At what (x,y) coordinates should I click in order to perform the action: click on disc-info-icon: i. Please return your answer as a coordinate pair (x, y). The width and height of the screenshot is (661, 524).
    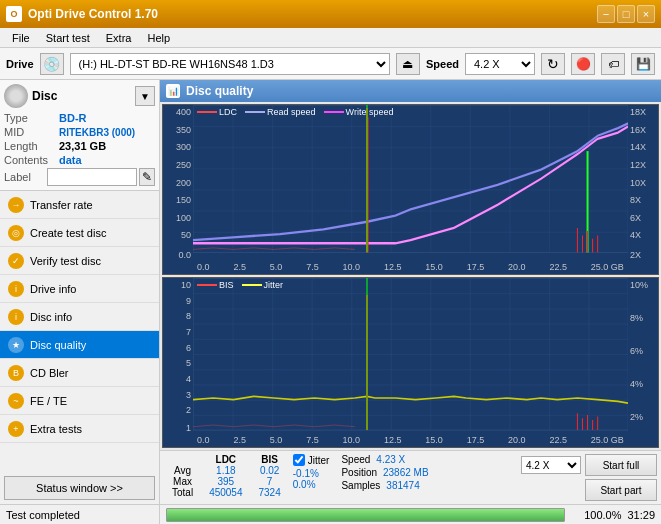
    Looking at the image, I should click on (16, 317).